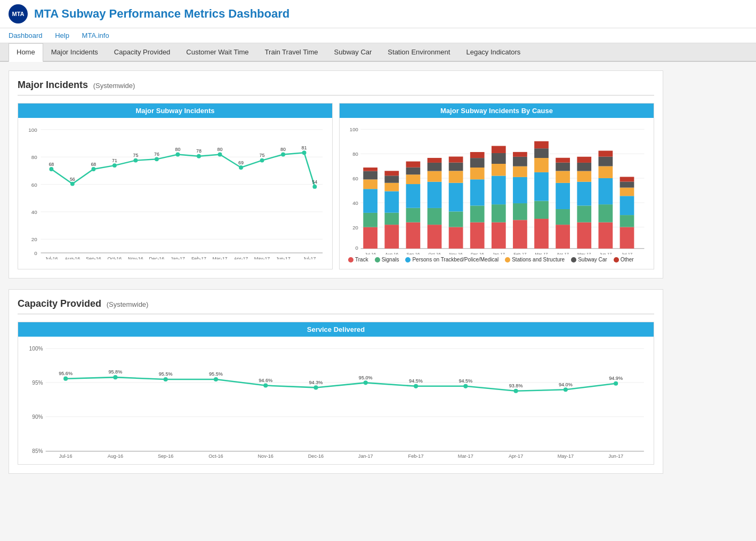 The height and width of the screenshot is (541, 756). I want to click on service-delivered-header: Service Delivered, so click(336, 330).